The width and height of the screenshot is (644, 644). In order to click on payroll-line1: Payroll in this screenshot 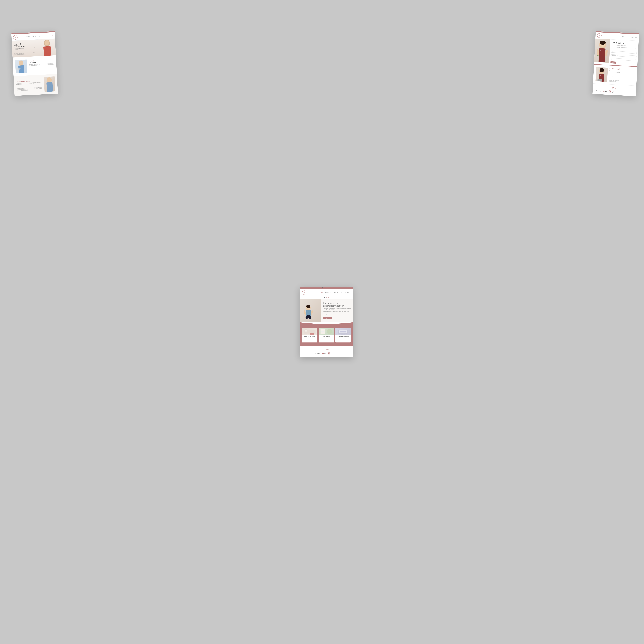, I will do `click(332, 353)`.